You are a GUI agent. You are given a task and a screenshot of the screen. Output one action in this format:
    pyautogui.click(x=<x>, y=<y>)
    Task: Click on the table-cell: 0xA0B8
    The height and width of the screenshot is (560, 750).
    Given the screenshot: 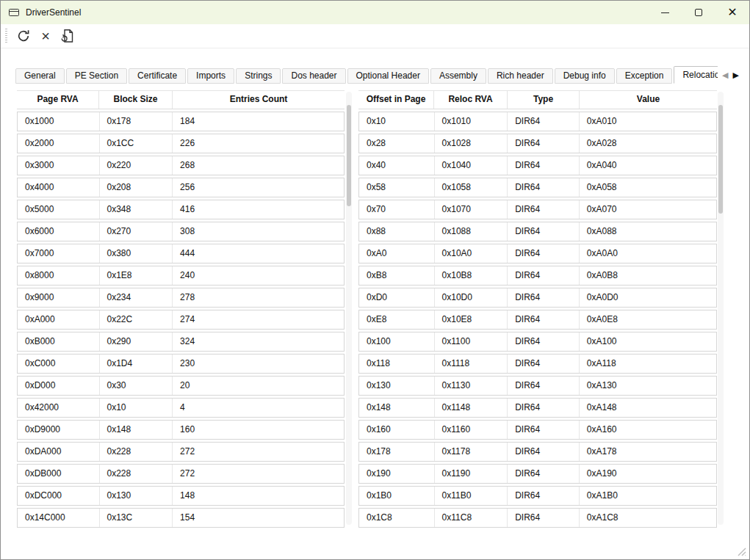 What is the action you would take?
    pyautogui.click(x=648, y=276)
    